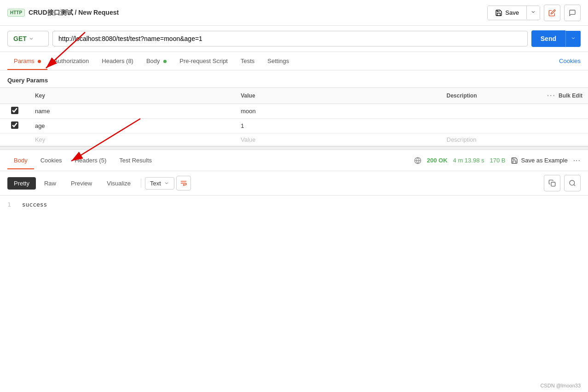  Describe the element at coordinates (499, 13) in the screenshot. I see `save-icon` at that location.